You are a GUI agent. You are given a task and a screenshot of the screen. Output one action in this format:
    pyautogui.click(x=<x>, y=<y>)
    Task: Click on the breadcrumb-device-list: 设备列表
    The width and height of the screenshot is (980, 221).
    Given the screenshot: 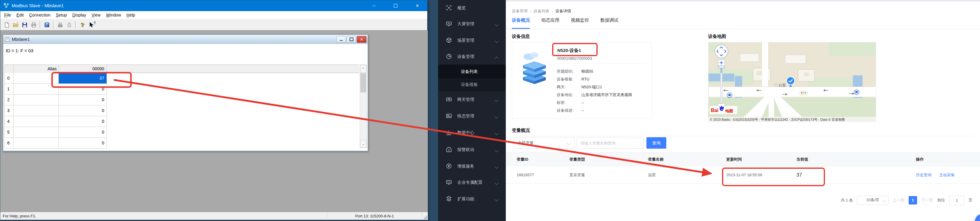 What is the action you would take?
    pyautogui.click(x=541, y=11)
    